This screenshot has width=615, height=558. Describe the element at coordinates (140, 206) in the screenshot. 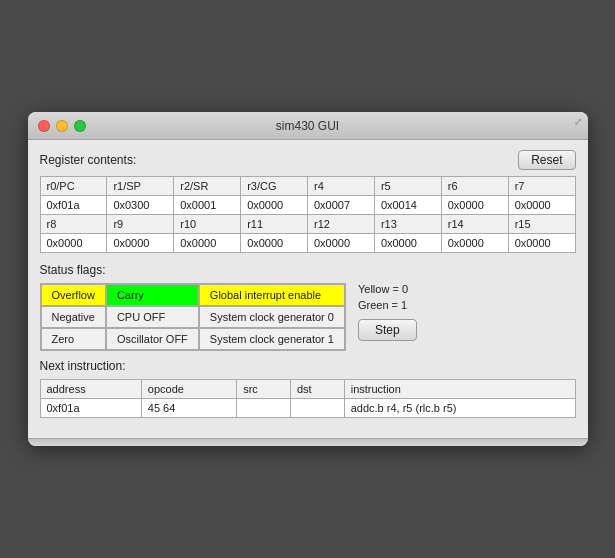

I see `reg-value: 0x0300` at that location.